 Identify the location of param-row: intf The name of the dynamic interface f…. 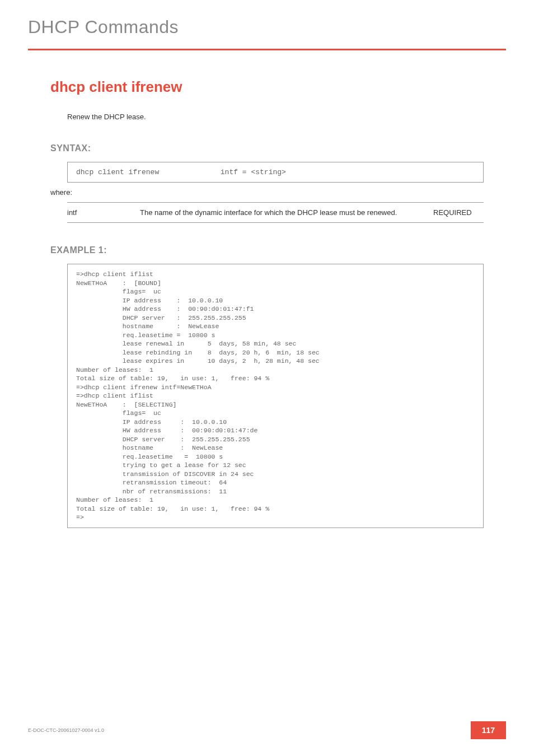
(275, 213).